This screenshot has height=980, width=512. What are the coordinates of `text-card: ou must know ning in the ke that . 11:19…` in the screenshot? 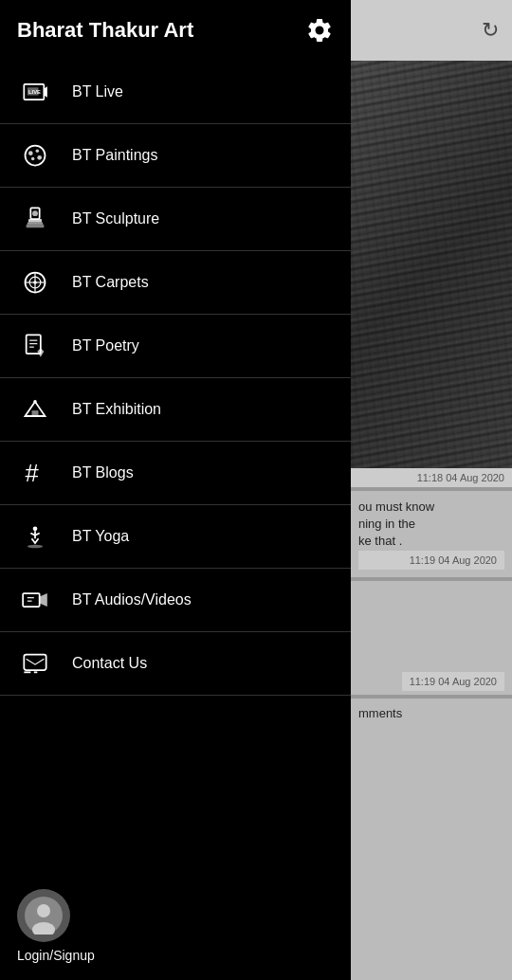 It's located at (431, 535).